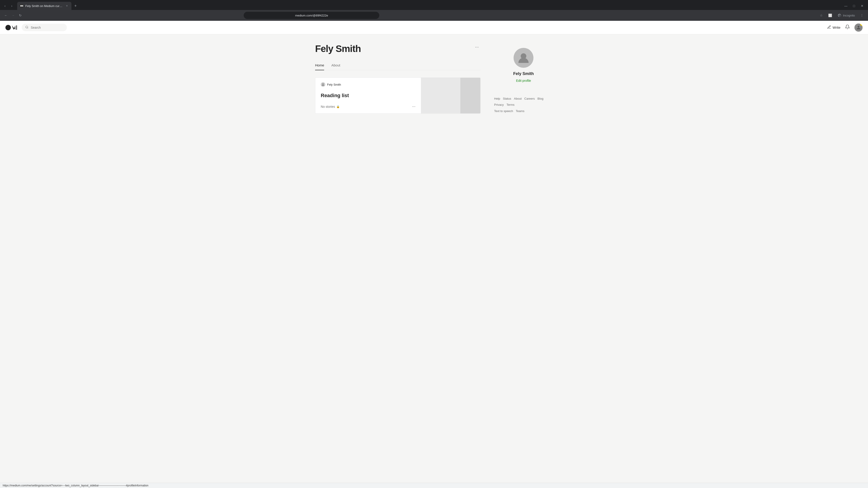 Image resolution: width=868 pixels, height=488 pixels. What do you see at coordinates (414, 106) in the screenshot?
I see `card-more-button: ···` at bounding box center [414, 106].